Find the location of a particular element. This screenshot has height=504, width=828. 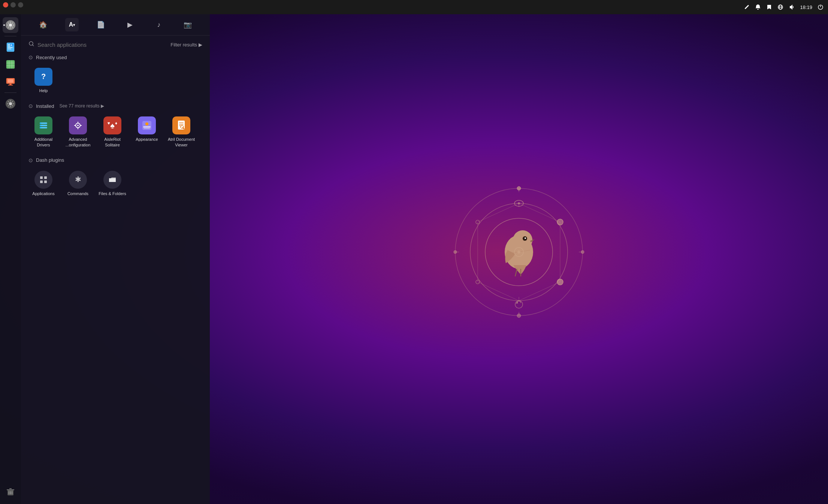

app-item-help: ? Help is located at coordinates (43, 81).